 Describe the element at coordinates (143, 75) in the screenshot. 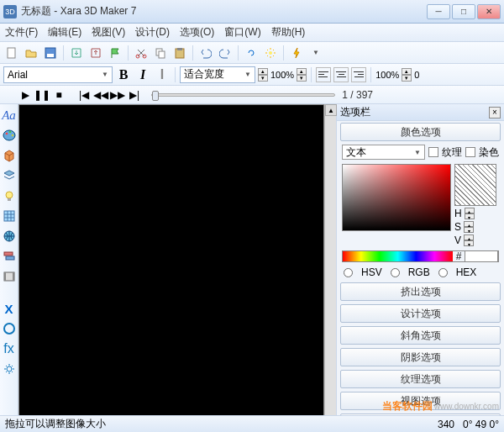

I see `italic-button: I` at that location.